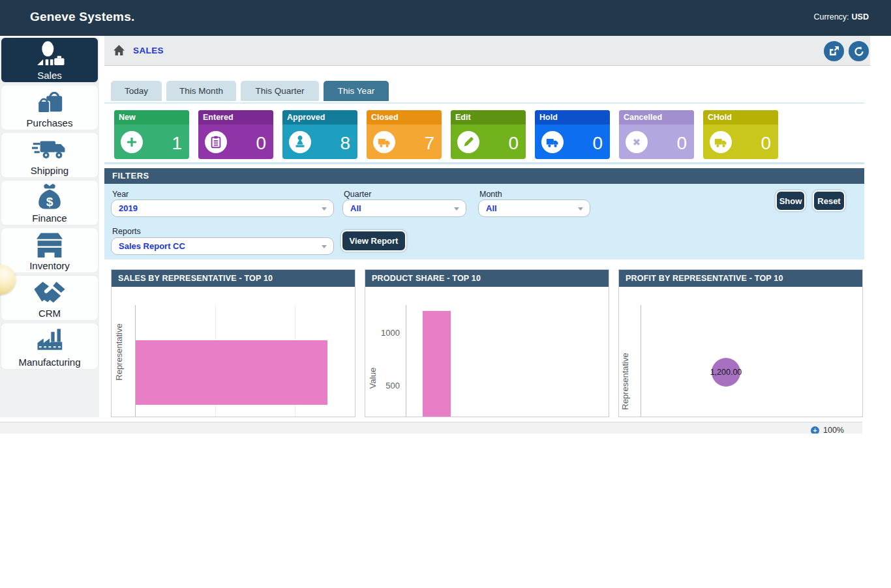 The width and height of the screenshot is (891, 588). I want to click on sidebar-nav: Sales Purchases, so click(50, 228).